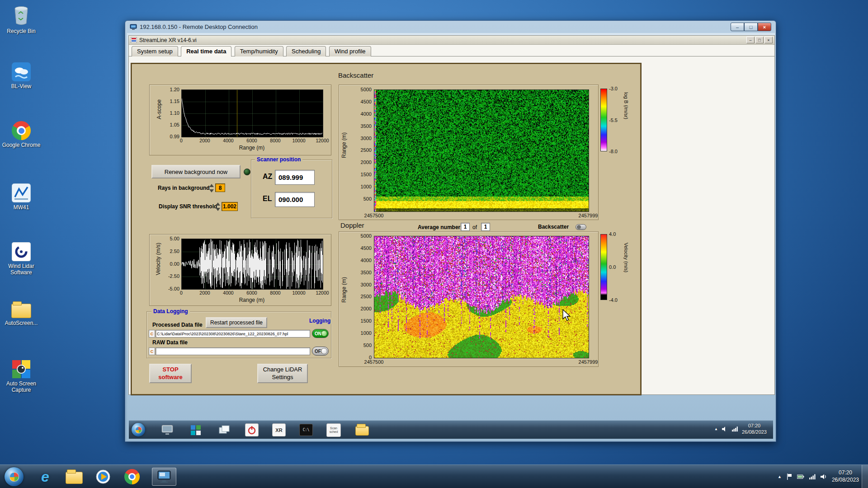 The width and height of the screenshot is (868, 488). What do you see at coordinates (320, 351) in the screenshot?
I see `raw-logging-toggle: OFF` at bounding box center [320, 351].